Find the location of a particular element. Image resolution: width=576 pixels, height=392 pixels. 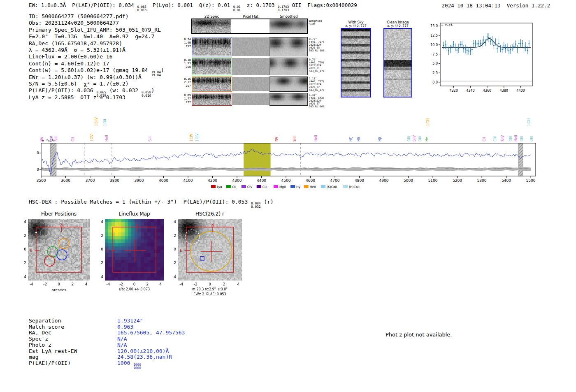

y-tick-label: 0 is located at coordinates (98, 249).